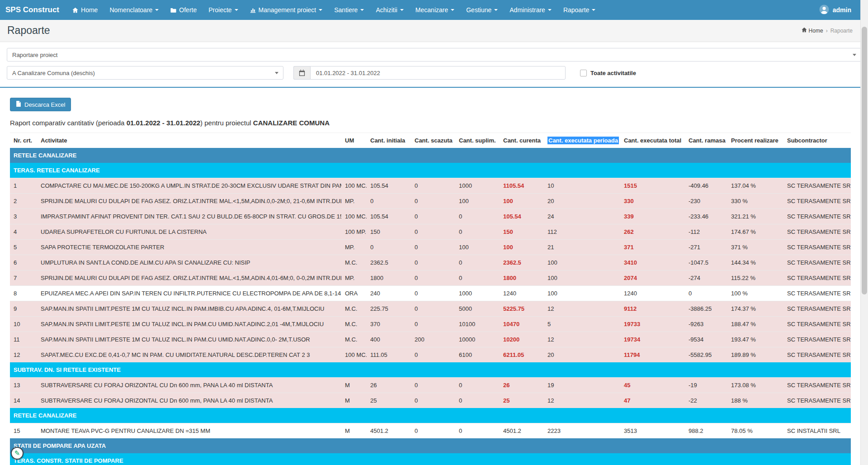 The image size is (868, 465). What do you see at coordinates (434, 31) in the screenshot?
I see `content-header: Rapoarte Home › Rapoarte` at bounding box center [434, 31].